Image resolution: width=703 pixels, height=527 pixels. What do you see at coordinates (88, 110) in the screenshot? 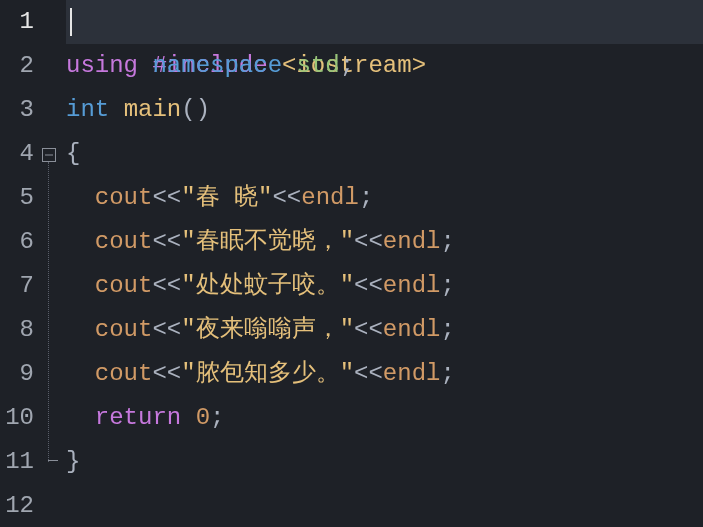
I see `token-type: int` at bounding box center [88, 110].